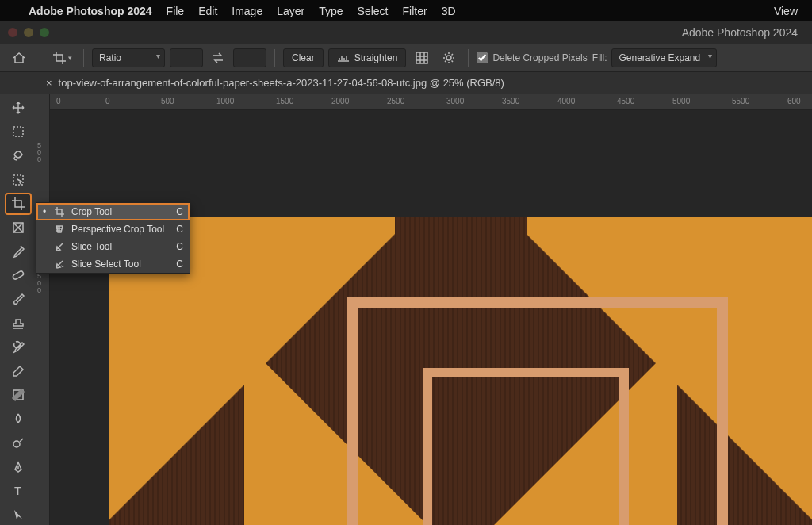 This screenshot has height=525, width=812. Describe the element at coordinates (18, 395) in the screenshot. I see `gradient-icon` at that location.